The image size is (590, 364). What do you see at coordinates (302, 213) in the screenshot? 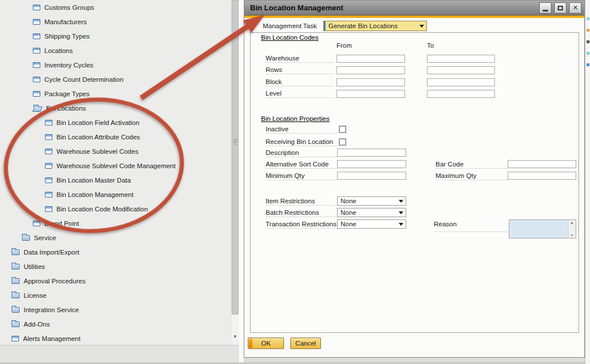
I see `label-batch-restrictions: Batch Restrictions` at bounding box center [302, 213].